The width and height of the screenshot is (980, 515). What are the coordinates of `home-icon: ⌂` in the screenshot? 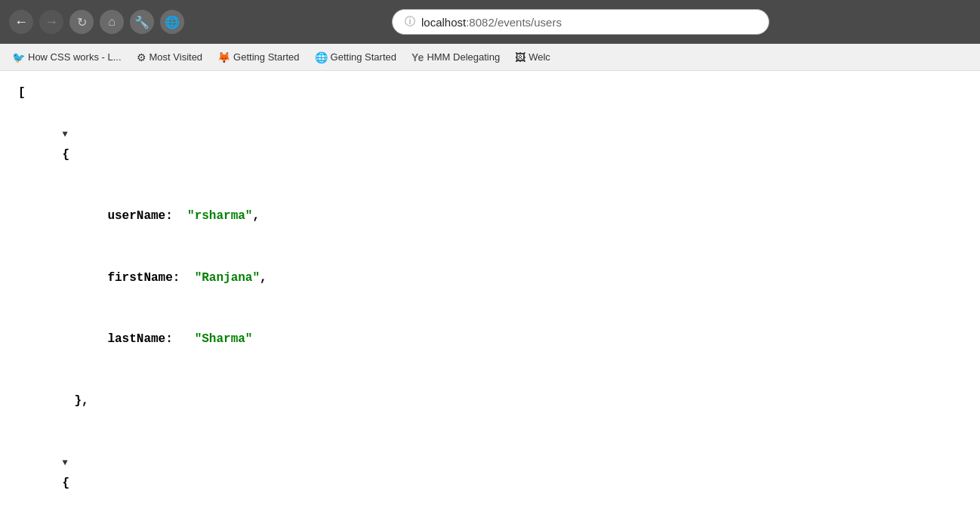 It's located at (112, 22).